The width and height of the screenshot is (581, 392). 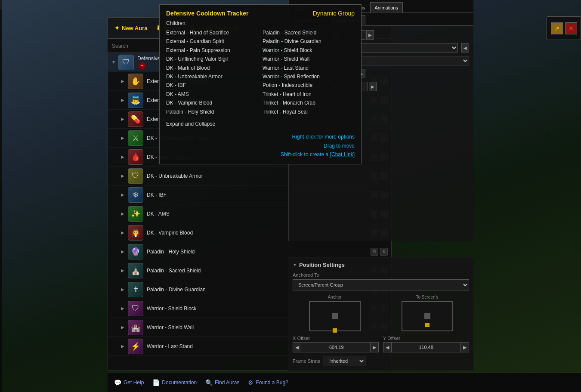 What do you see at coordinates (387, 347) in the screenshot?
I see `y-offset-decrement-btn: ◀` at bounding box center [387, 347].